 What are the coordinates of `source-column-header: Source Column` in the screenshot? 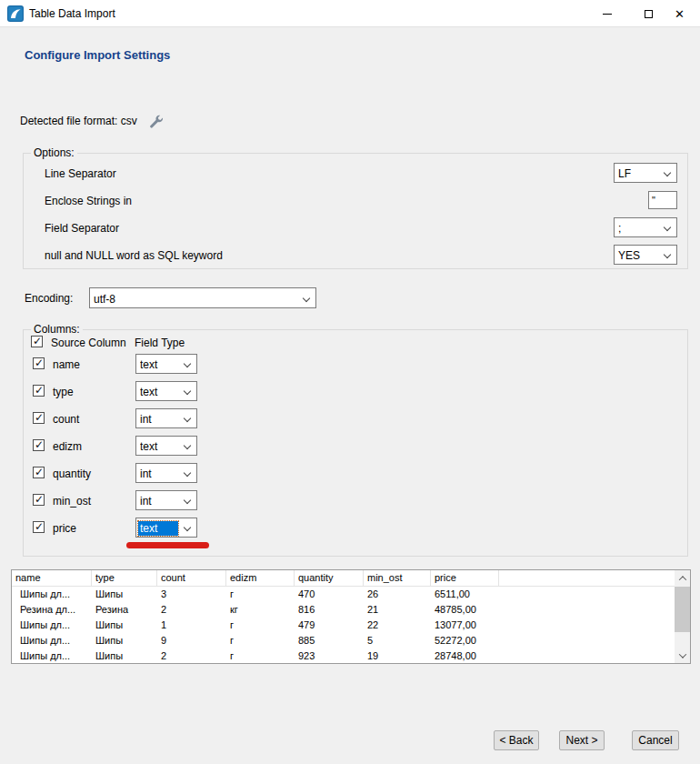 It's located at (89, 343).